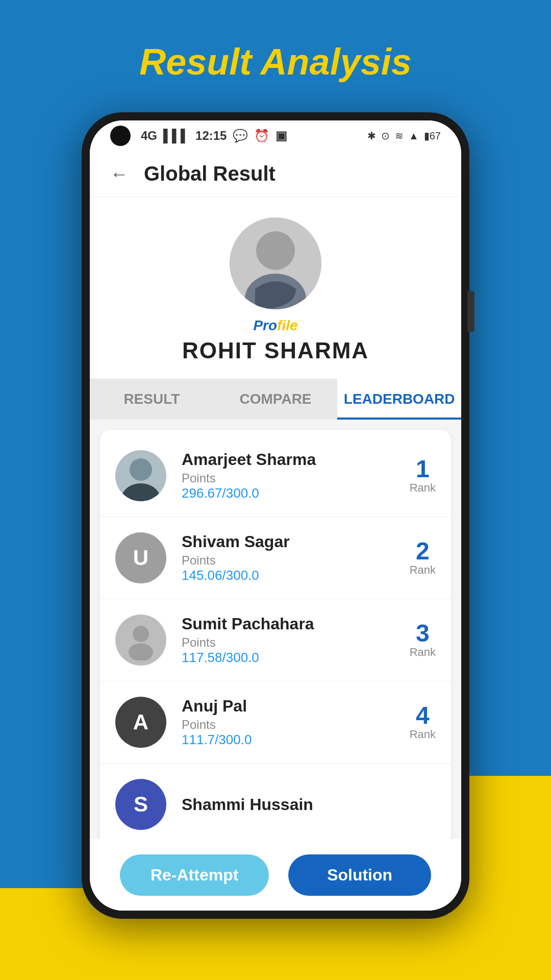 The height and width of the screenshot is (980, 551). I want to click on battery-icon: ▮67, so click(433, 136).